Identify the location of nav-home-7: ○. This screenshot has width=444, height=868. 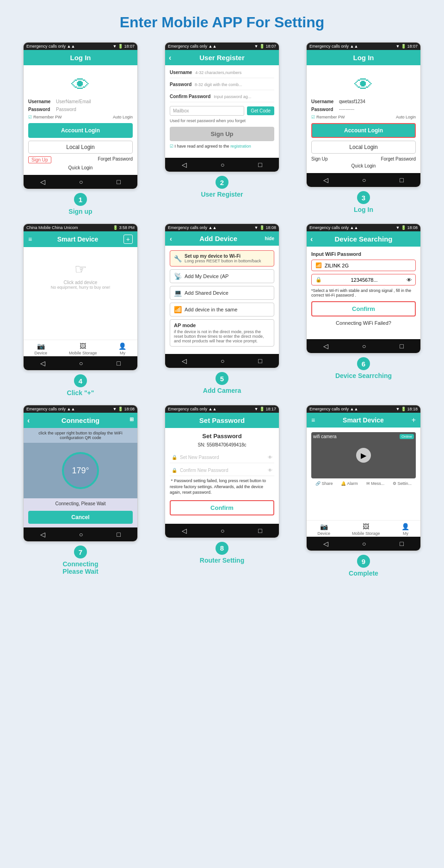
(81, 534).